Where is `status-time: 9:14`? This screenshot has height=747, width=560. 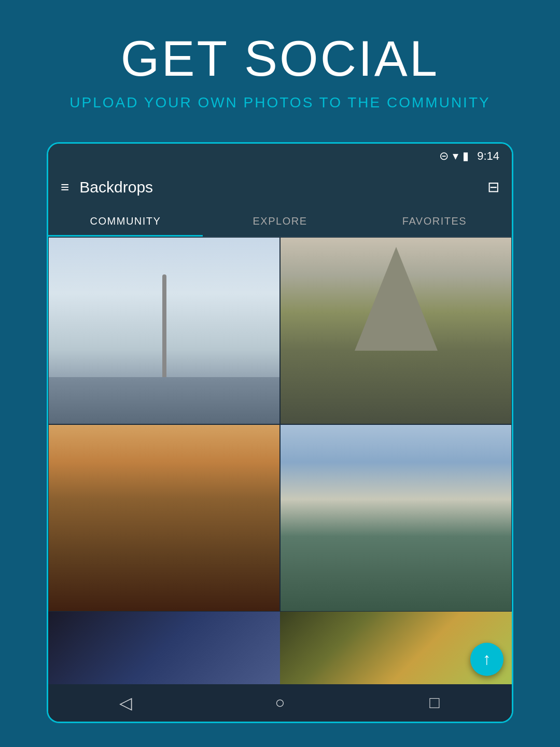 status-time: 9:14 is located at coordinates (488, 156).